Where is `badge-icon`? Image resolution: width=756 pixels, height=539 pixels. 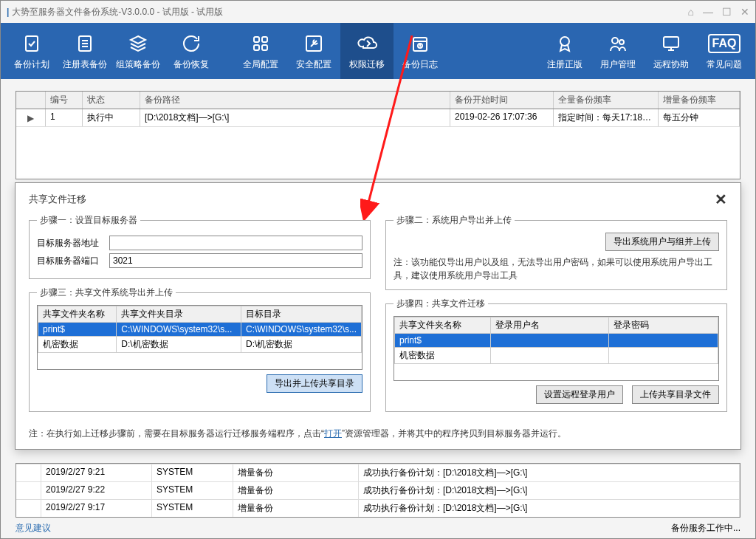 badge-icon is located at coordinates (565, 44).